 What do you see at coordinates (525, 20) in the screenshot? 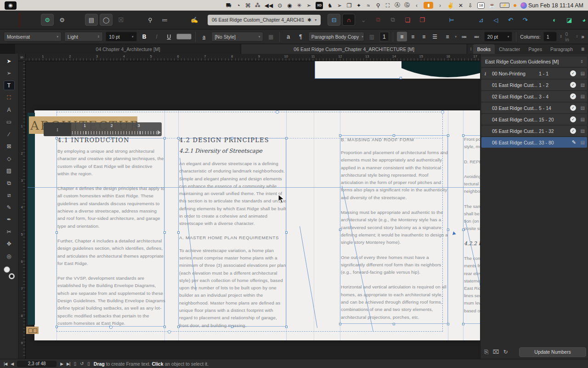
I see `rotate-cw-icon: ↷` at bounding box center [525, 20].